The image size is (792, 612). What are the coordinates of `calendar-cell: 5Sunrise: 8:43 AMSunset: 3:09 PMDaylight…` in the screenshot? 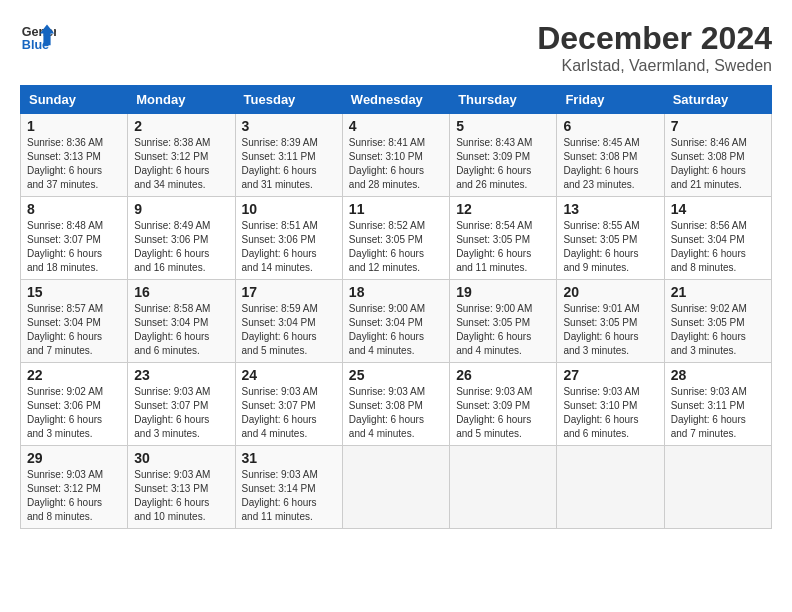 It's located at (504, 156).